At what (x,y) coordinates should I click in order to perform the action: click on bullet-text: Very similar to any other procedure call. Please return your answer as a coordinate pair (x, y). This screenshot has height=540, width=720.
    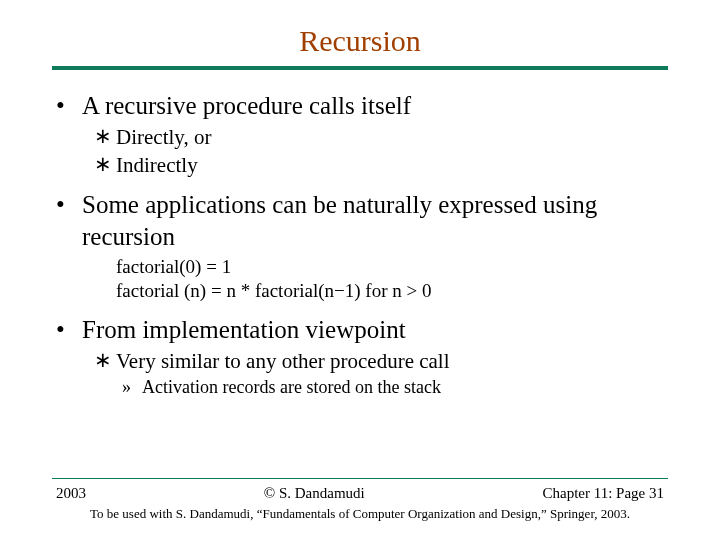
    Looking at the image, I should click on (283, 361).